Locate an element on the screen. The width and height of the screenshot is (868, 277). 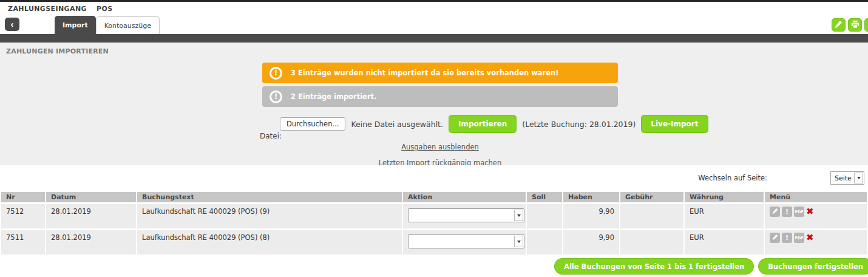
finish-all-page-button: Alle Buchungen von Seite 1 bis 1 fertigs… is located at coordinates (654, 266).